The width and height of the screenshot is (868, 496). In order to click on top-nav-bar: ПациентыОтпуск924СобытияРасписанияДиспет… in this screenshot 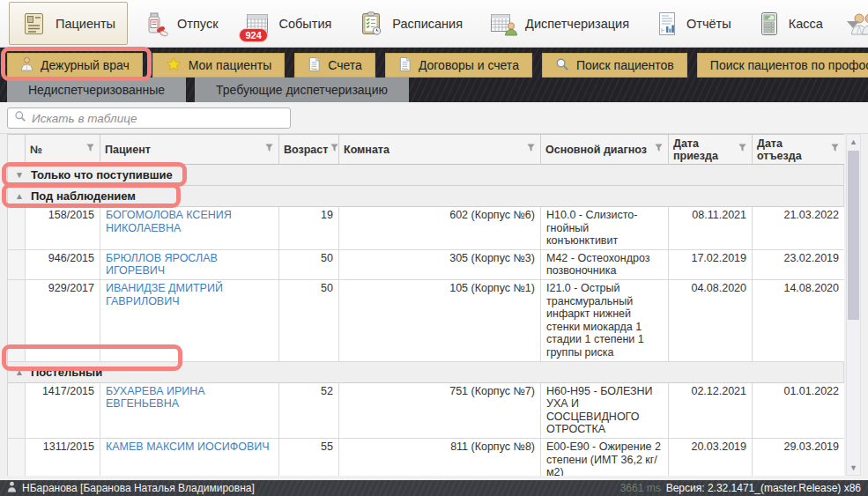, I will do `click(434, 24)`.